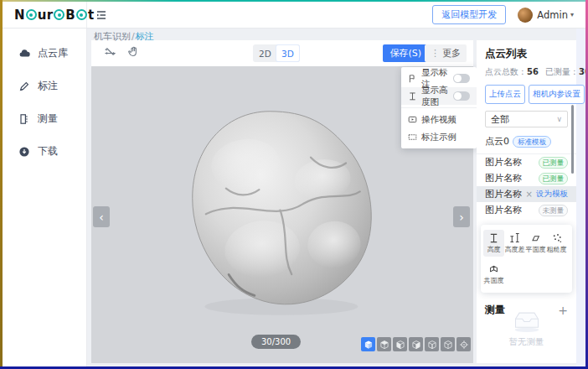  What do you see at coordinates (439, 120) in the screenshot?
I see `menu-item-label: 操作视频` at bounding box center [439, 120].